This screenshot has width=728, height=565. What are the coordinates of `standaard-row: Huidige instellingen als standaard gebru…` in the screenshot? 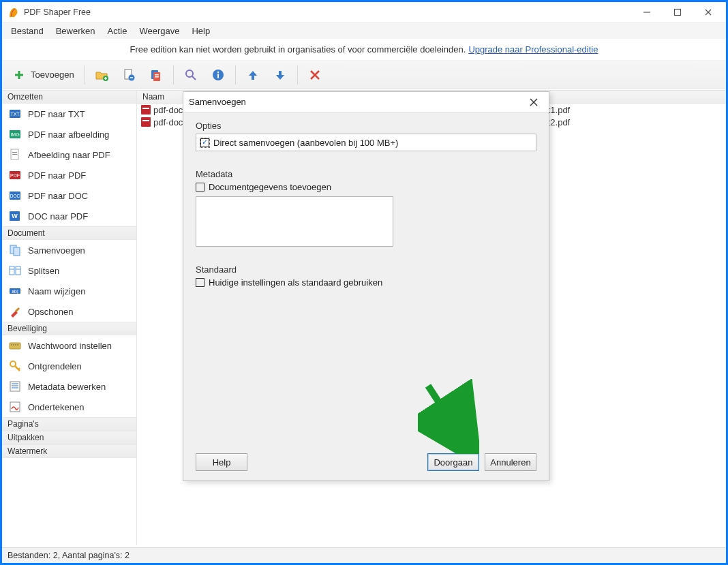 It's located at (366, 282).